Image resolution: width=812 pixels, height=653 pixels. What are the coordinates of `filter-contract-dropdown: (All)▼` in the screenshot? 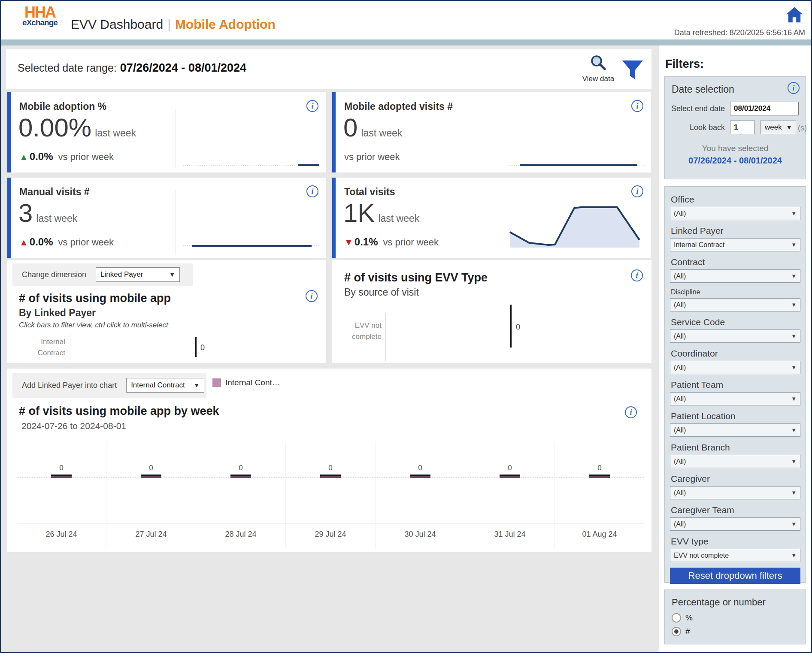 It's located at (735, 276).